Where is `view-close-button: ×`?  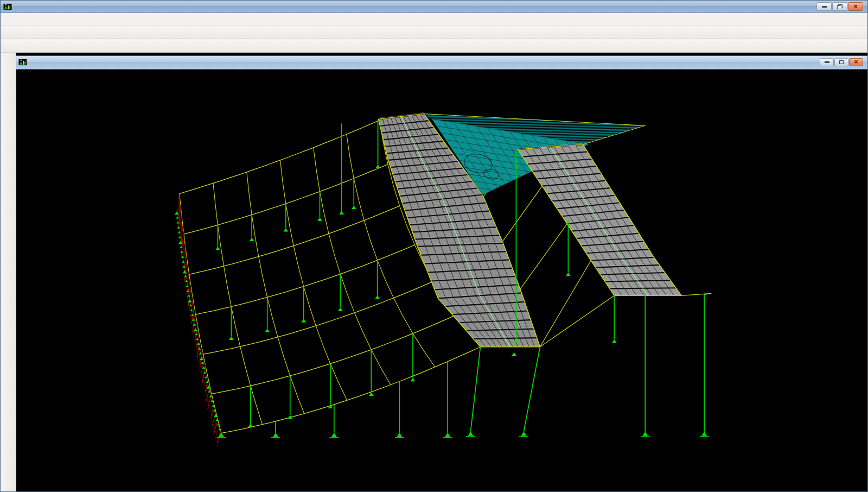
view-close-button: × is located at coordinates (856, 62).